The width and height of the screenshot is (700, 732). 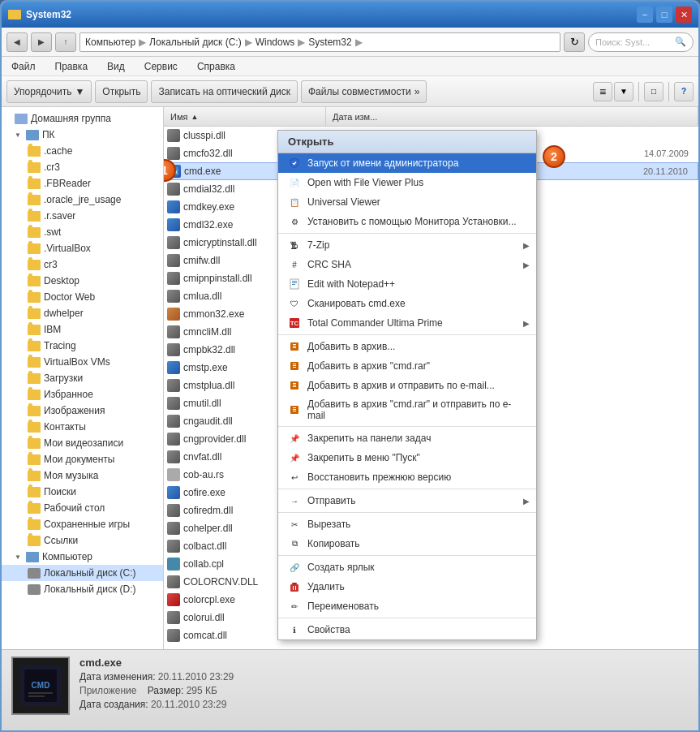 I want to click on sidebar-item-favorites: Избранное, so click(x=83, y=394).